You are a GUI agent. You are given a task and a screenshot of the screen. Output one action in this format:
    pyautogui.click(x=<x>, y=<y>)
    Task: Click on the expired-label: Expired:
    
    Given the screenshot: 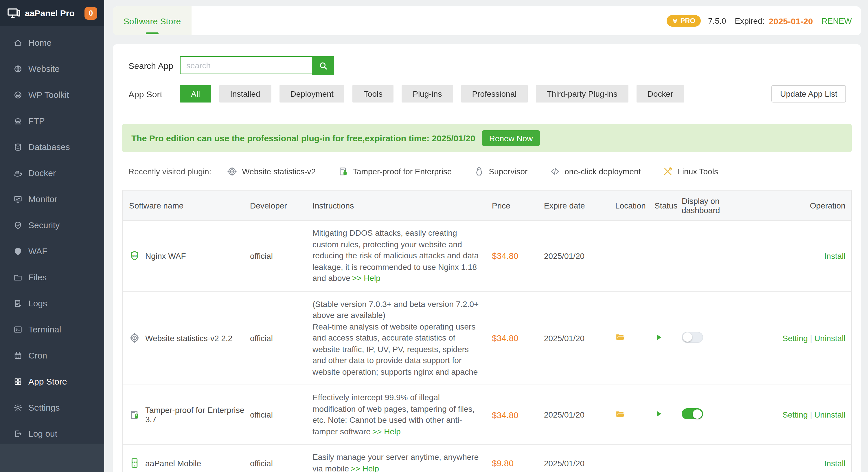 What is the action you would take?
    pyautogui.click(x=750, y=21)
    